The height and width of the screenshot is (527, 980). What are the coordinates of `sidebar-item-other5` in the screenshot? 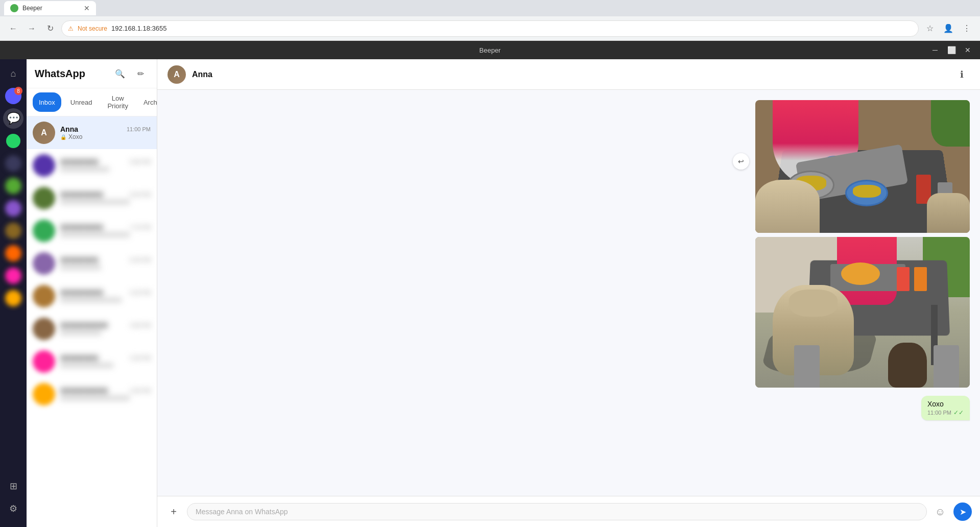 It's located at (13, 253).